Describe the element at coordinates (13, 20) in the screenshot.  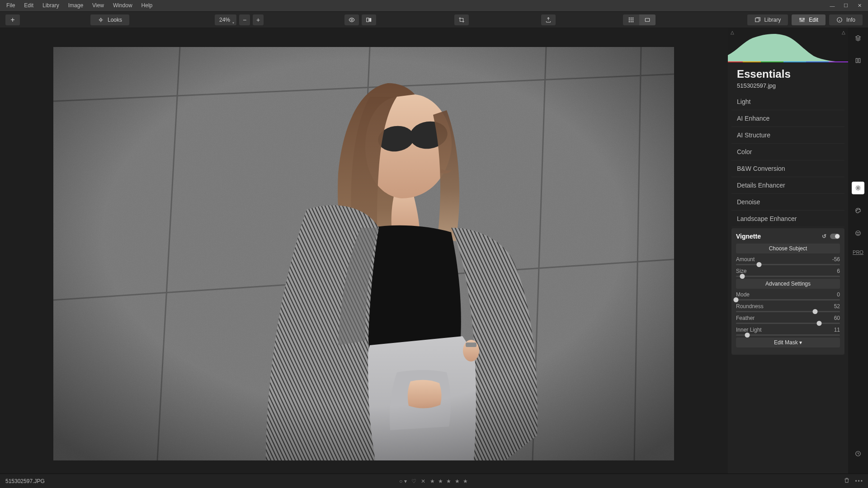
I see `add-image-button: +` at that location.